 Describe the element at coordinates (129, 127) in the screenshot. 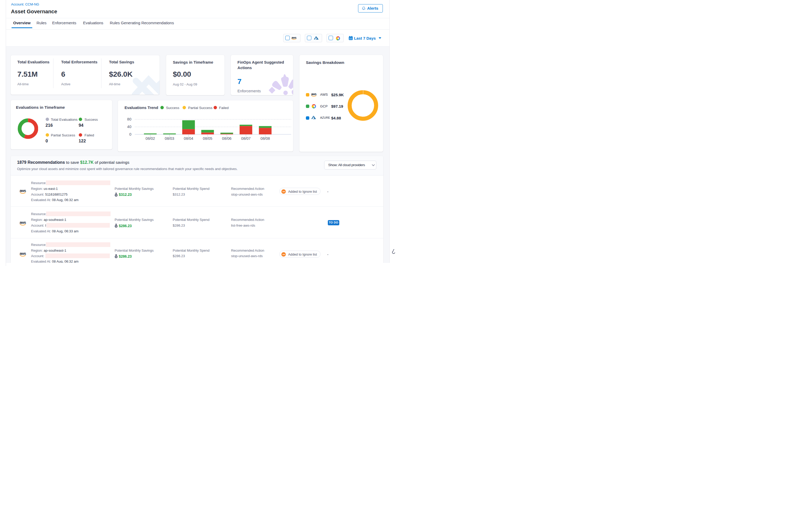

I see `svg-text: 40` at that location.